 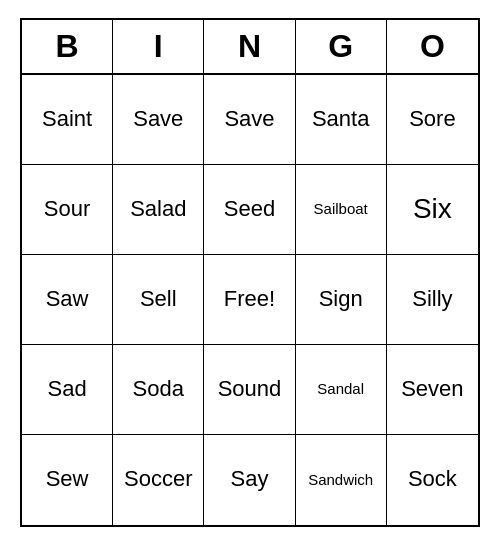 What do you see at coordinates (68, 300) in the screenshot?
I see `cell-r2-c0: Saw` at bounding box center [68, 300].